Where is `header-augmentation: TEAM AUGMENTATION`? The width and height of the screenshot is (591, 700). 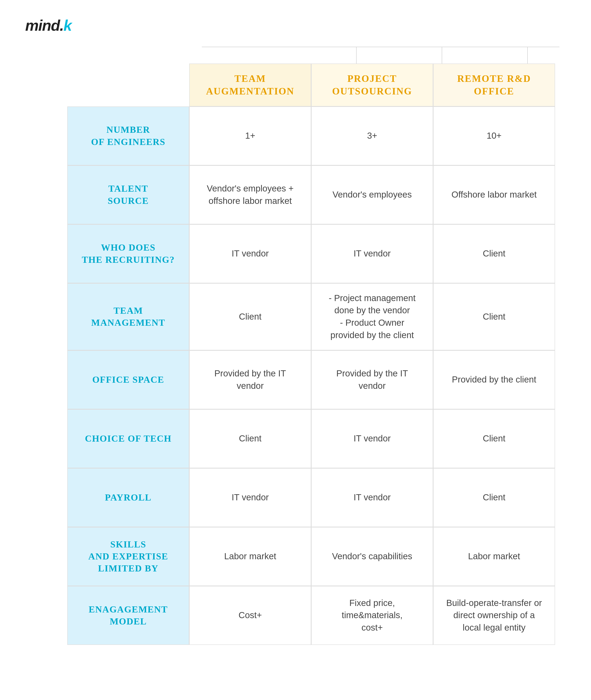
header-augmentation: TEAM AUGMENTATION is located at coordinates (250, 85).